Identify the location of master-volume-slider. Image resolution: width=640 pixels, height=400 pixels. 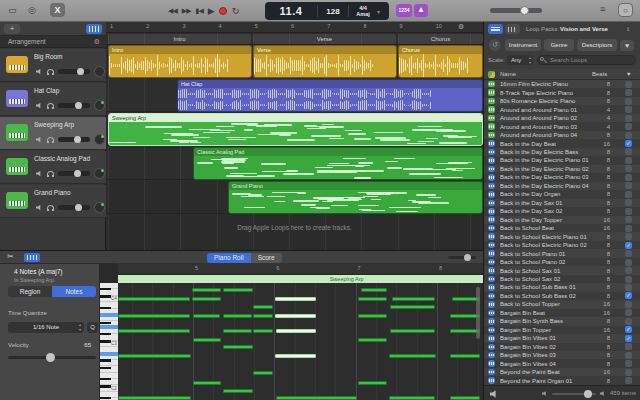
(516, 10).